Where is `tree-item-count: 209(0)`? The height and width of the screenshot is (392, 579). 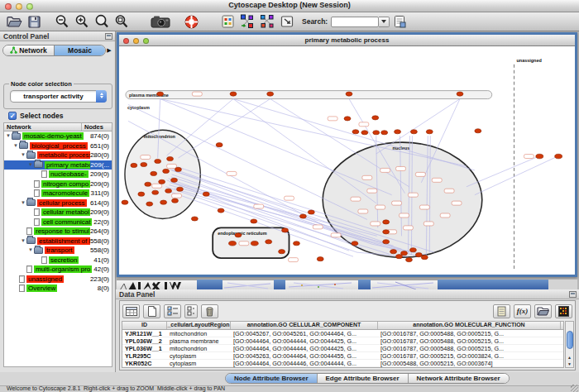 tree-item-count: 209(0) is located at coordinates (101, 184).